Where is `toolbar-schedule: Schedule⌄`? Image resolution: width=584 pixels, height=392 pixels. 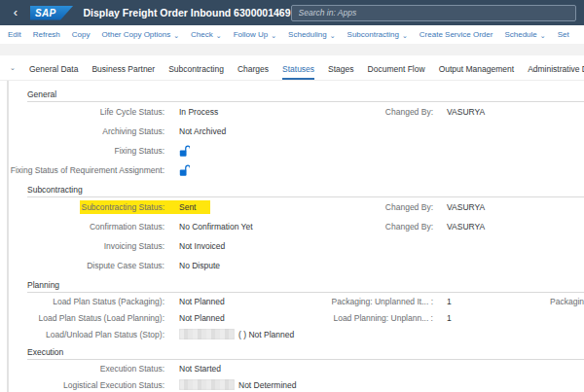 toolbar-schedule: Schedule⌄ is located at coordinates (525, 35).